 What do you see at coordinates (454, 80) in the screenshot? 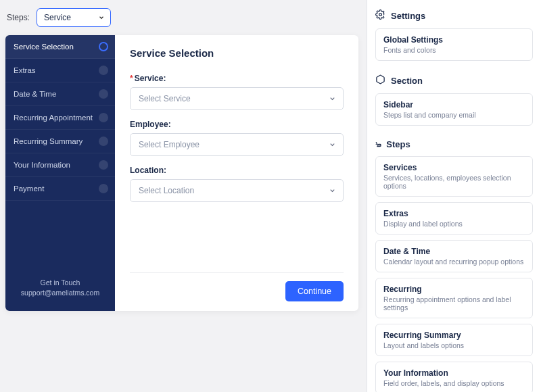
I see `section-heading: Section` at bounding box center [454, 80].